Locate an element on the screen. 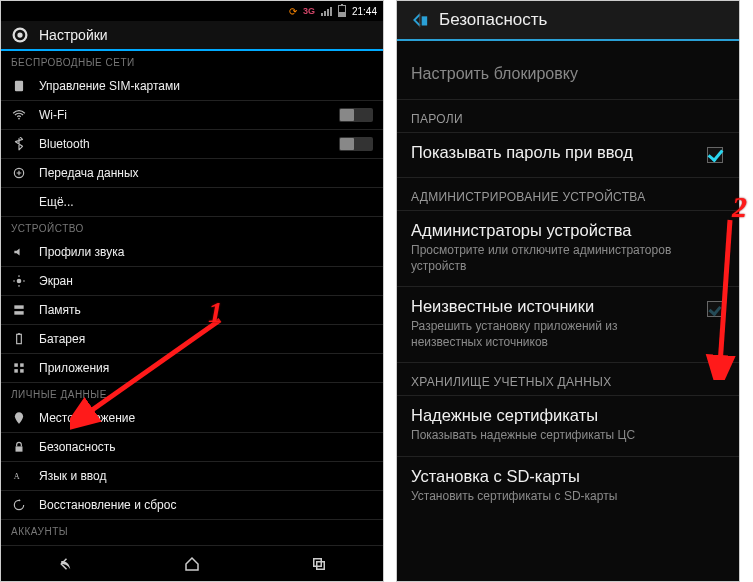 The height and width of the screenshot is (582, 753). item-label: Профили звука is located at coordinates (206, 252).